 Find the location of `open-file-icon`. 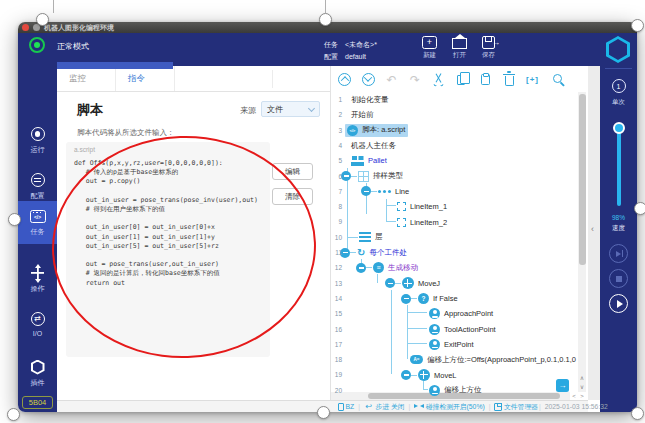

open-file-icon is located at coordinates (460, 44).